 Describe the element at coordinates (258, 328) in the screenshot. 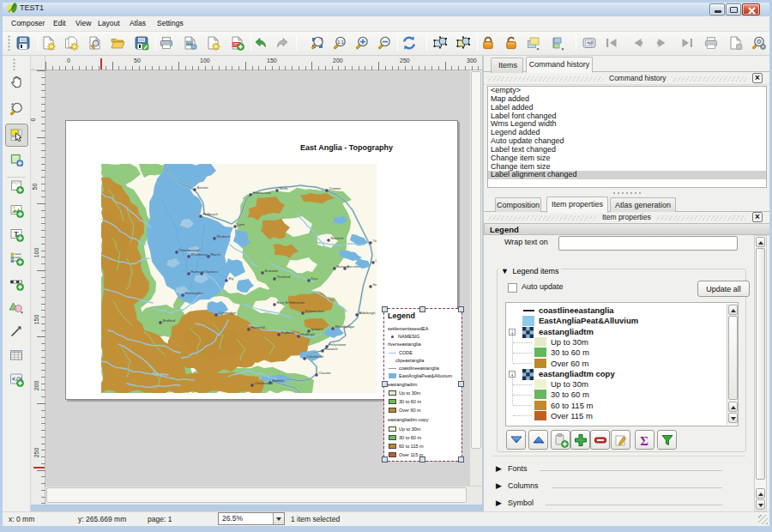

I see `svg-text: Haverhill` at that location.